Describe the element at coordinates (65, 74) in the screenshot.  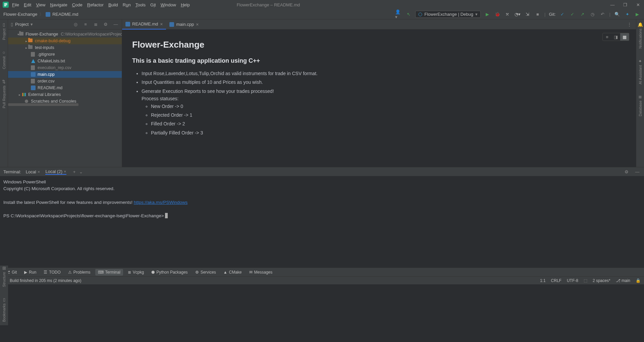
I see `tree-item-main-cpp: main.cpp` at that location.